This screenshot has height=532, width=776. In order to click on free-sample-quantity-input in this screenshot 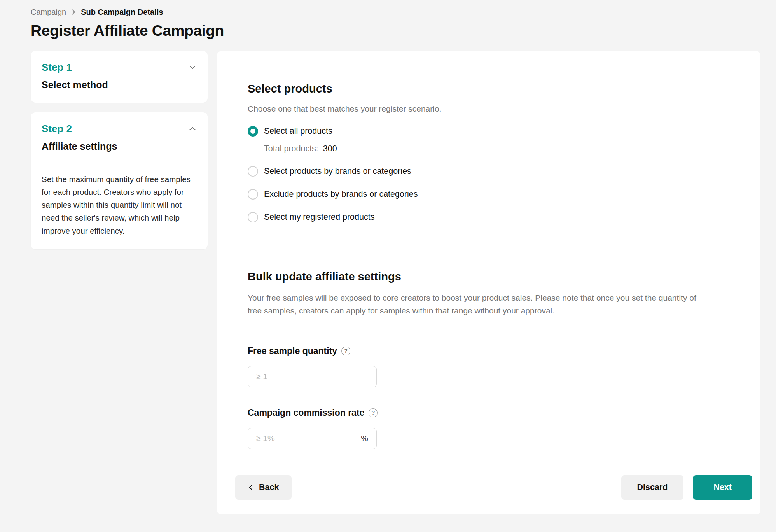, I will do `click(312, 376)`.